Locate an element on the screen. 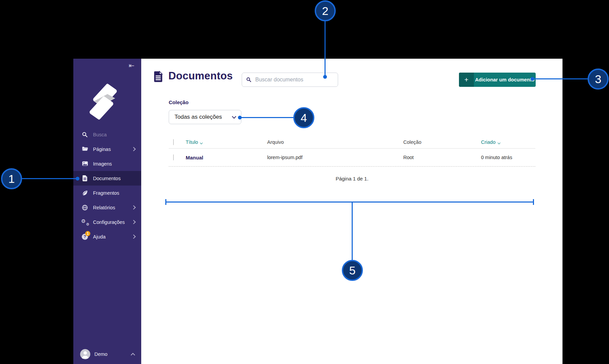  add-document-button: + Adicionar um documento is located at coordinates (497, 80).